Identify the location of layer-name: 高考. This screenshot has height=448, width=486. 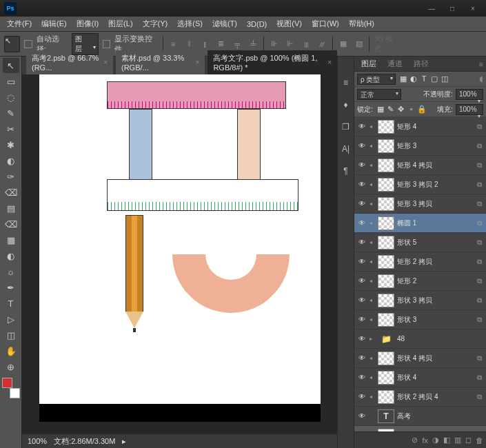
(440, 416).